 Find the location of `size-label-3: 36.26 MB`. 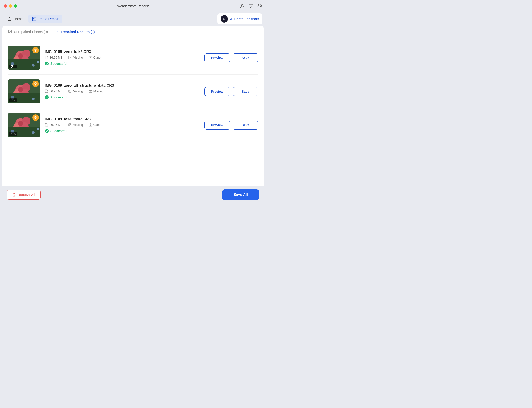

size-label-3: 36.26 MB is located at coordinates (56, 125).